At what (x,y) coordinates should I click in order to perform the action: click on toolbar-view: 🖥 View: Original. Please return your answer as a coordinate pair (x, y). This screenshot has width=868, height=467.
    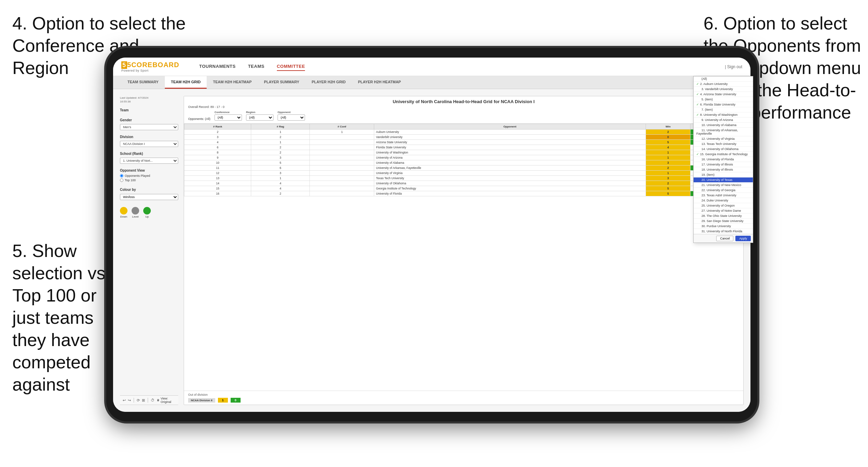
    Looking at the image, I should click on (166, 400).